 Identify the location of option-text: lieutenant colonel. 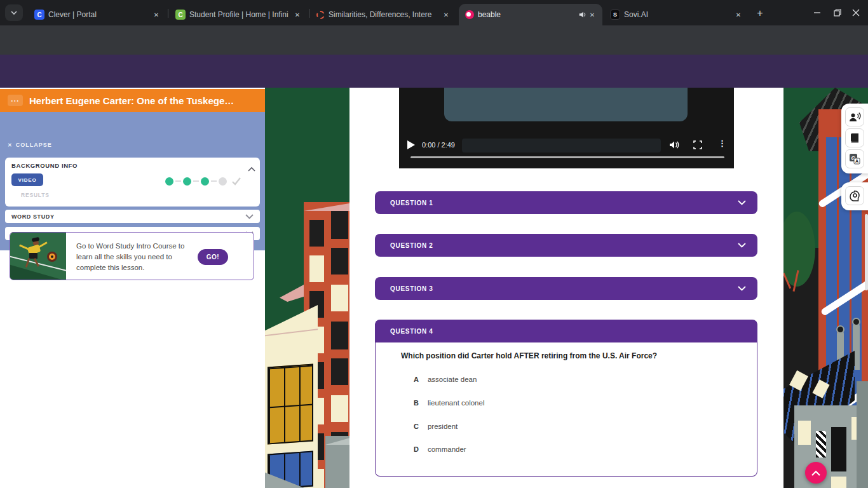
(456, 403).